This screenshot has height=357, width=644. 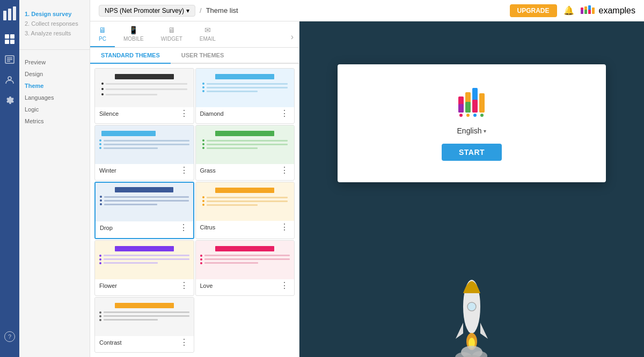 What do you see at coordinates (284, 286) in the screenshot?
I see `theme-options-love: ⋮` at bounding box center [284, 286].